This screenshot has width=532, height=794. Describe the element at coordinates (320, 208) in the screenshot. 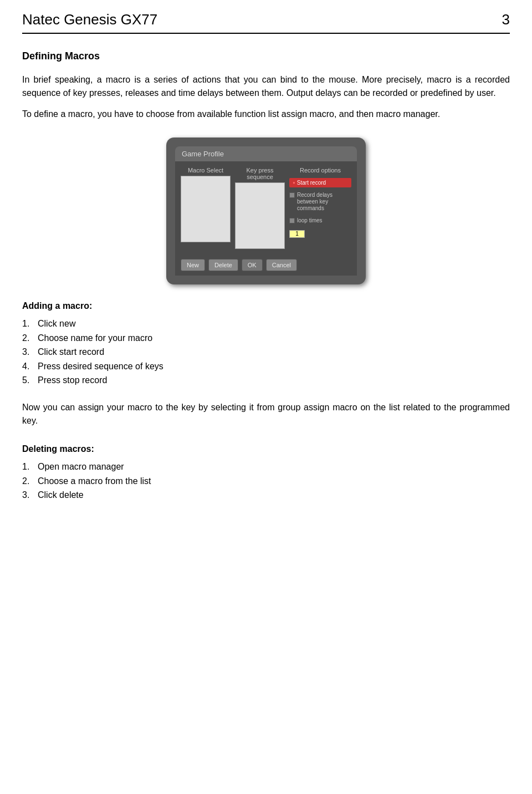

I see `record-options-column: Record options Start record Record delay…` at that location.